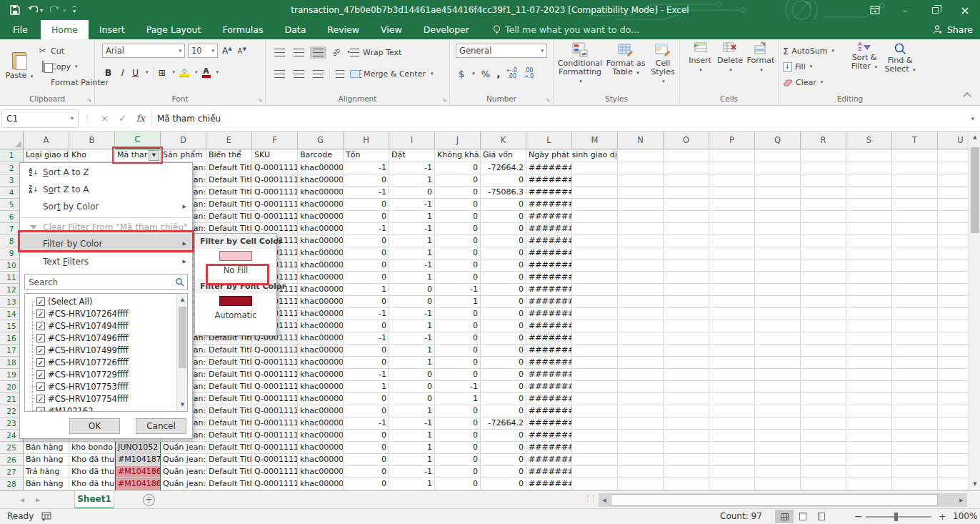 The width and height of the screenshot is (980, 524). What do you see at coordinates (869, 460) in the screenshot?
I see `cell-S26` at bounding box center [869, 460].